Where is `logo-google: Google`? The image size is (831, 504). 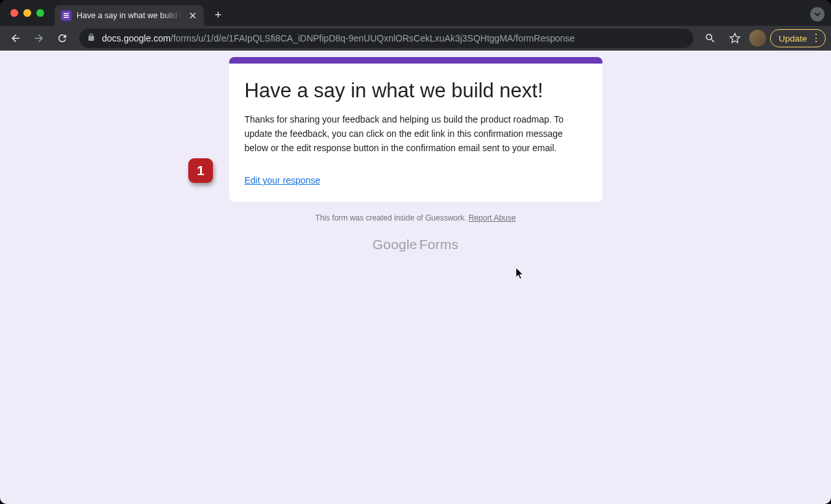 logo-google: Google is located at coordinates (395, 244).